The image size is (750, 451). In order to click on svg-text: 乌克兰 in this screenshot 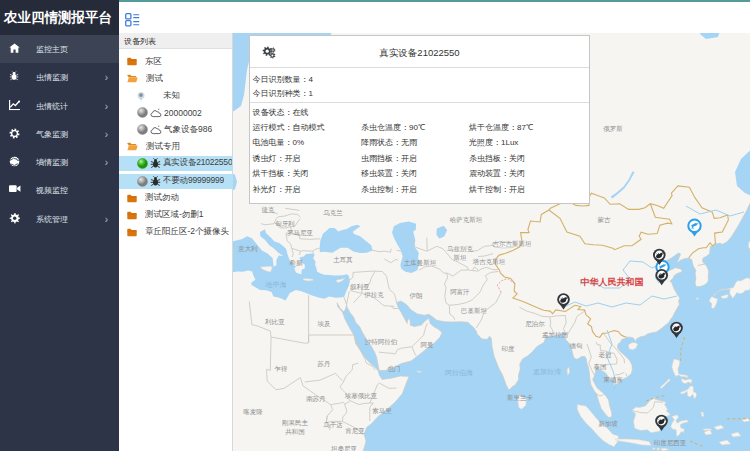, I will do `click(333, 213)`.